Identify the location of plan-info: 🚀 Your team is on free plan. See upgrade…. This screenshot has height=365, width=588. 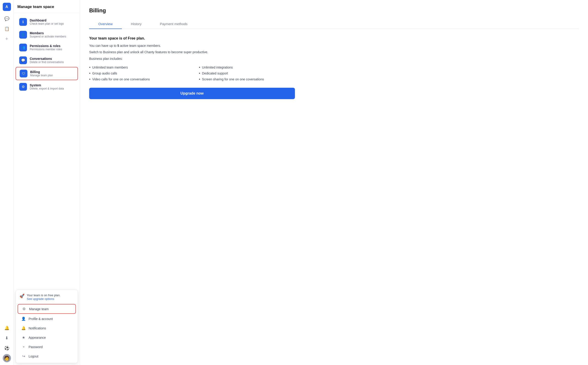
(47, 298).